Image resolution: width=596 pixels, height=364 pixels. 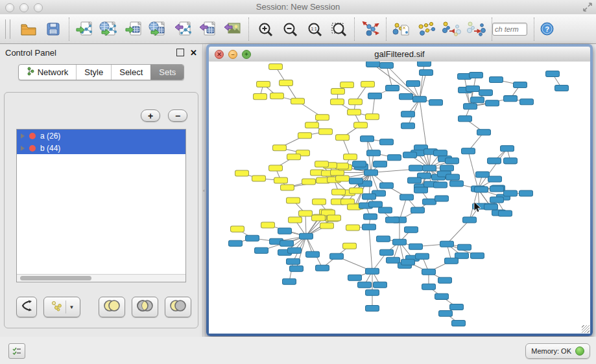 I want to click on split-set-button, so click(x=27, y=307).